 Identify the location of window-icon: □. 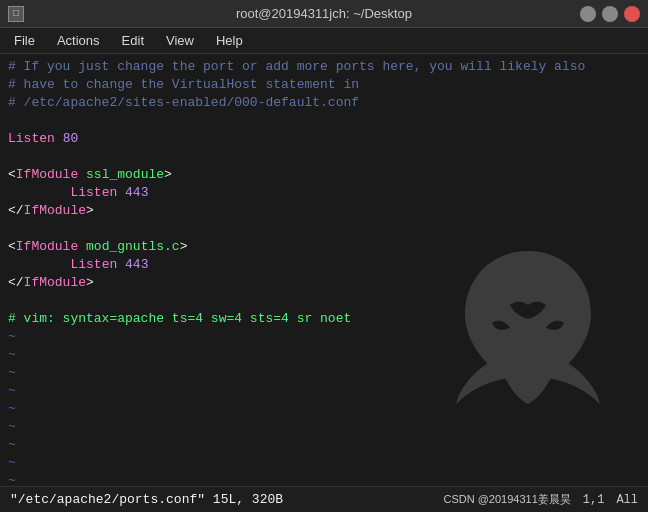
(16, 14).